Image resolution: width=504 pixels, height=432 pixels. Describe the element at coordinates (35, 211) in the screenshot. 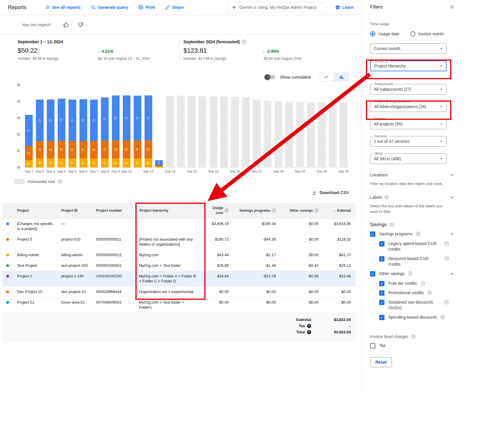

I see `column-header: Project` at that location.